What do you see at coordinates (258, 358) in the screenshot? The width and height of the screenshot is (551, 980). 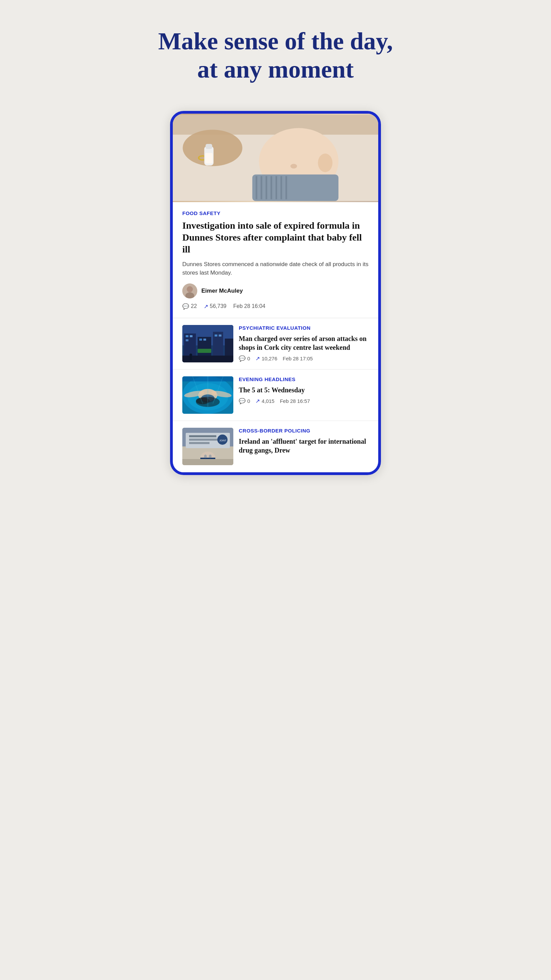 I see `trending-icon-2: ↗` at bounding box center [258, 358].